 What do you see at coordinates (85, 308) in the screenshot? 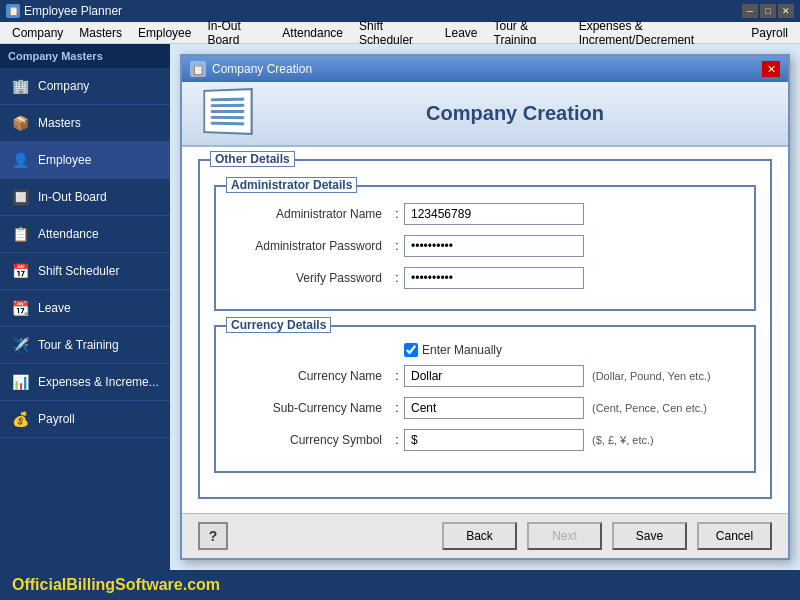
I see `sidebar-item-leave: 📆 Leave` at bounding box center [85, 308].